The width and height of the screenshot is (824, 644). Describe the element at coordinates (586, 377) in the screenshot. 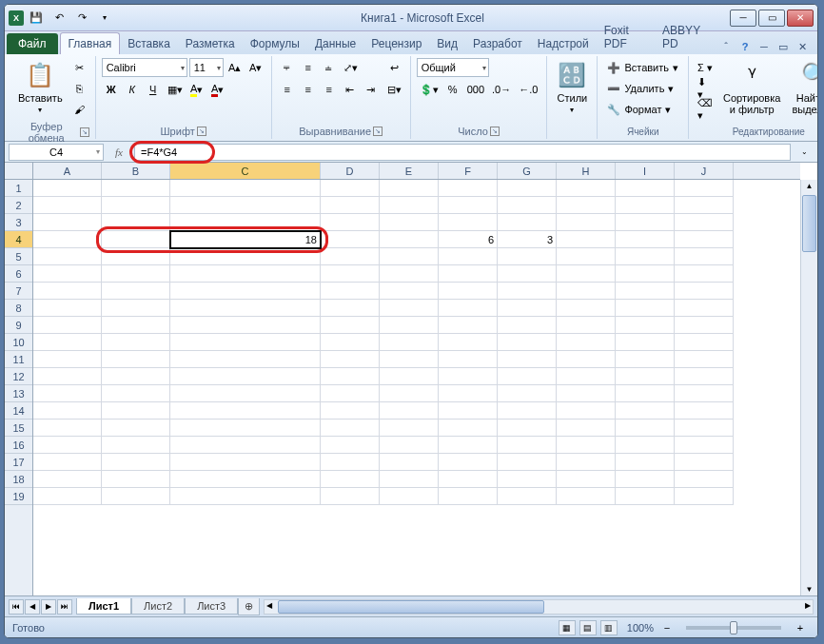

I see `cell-H12` at that location.